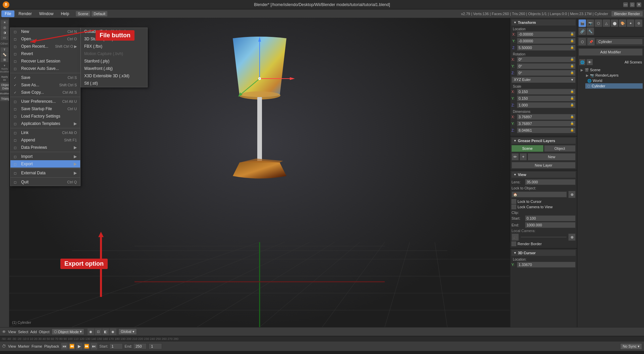  I want to click on menu-data-previews: ◻ Data Previews ▶, so click(45, 147).